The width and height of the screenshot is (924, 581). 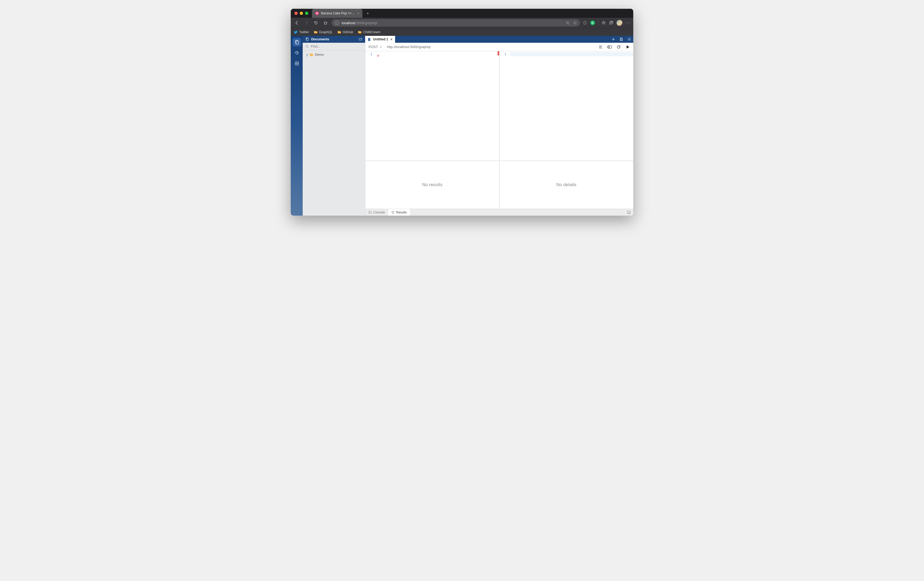 I want to click on side-panel: Documents ❯ Demo, so click(x=334, y=126).